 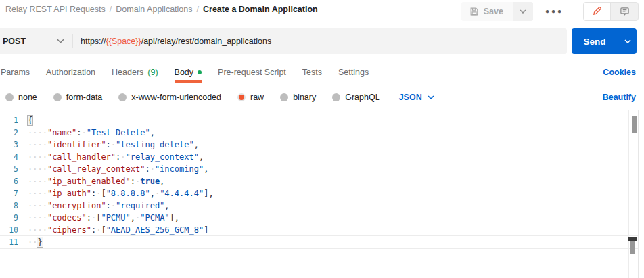 I want to click on tab-settings: Settings, so click(x=353, y=72).